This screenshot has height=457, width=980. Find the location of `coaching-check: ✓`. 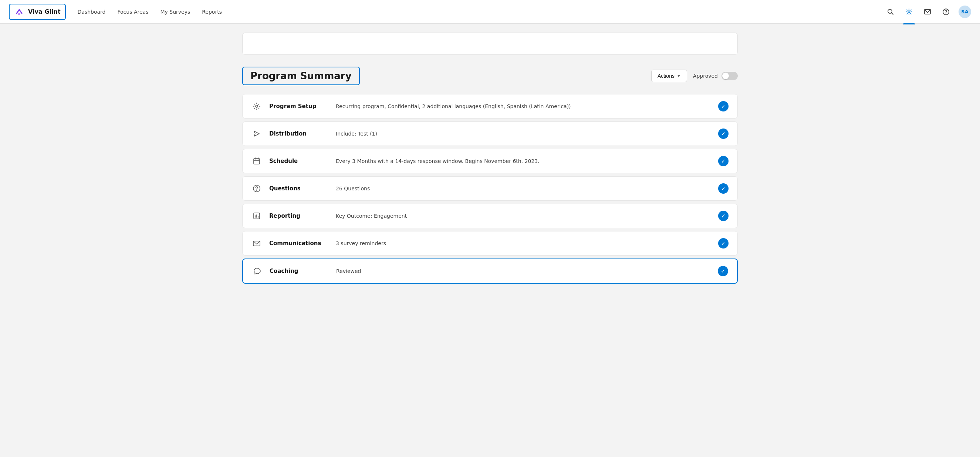

coaching-check: ✓ is located at coordinates (723, 271).